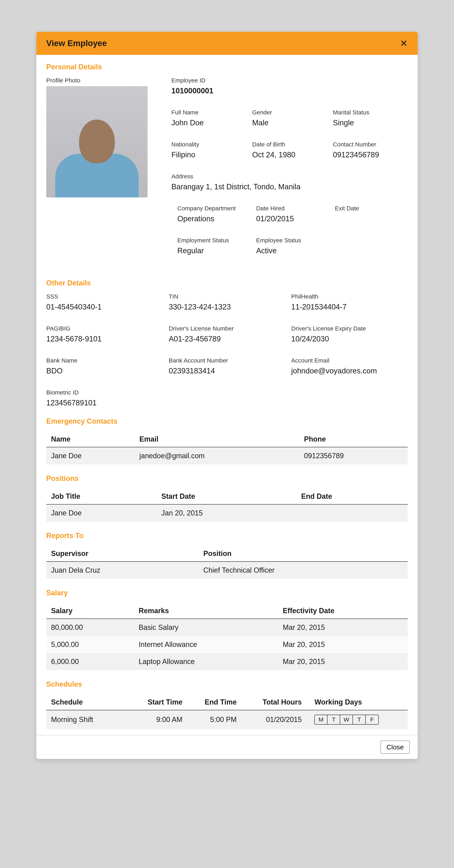 This screenshot has width=454, height=868. I want to click on modal-title: View Employee, so click(76, 43).